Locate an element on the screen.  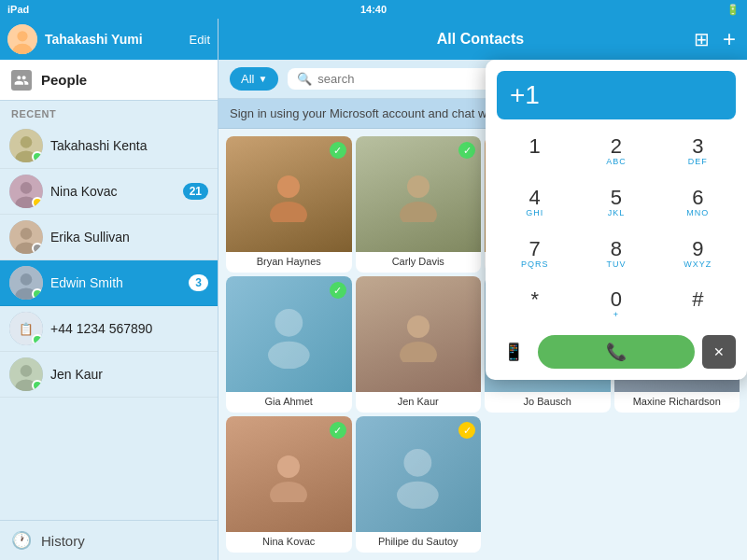
chevron-down-icon: ▼ is located at coordinates (262, 78).